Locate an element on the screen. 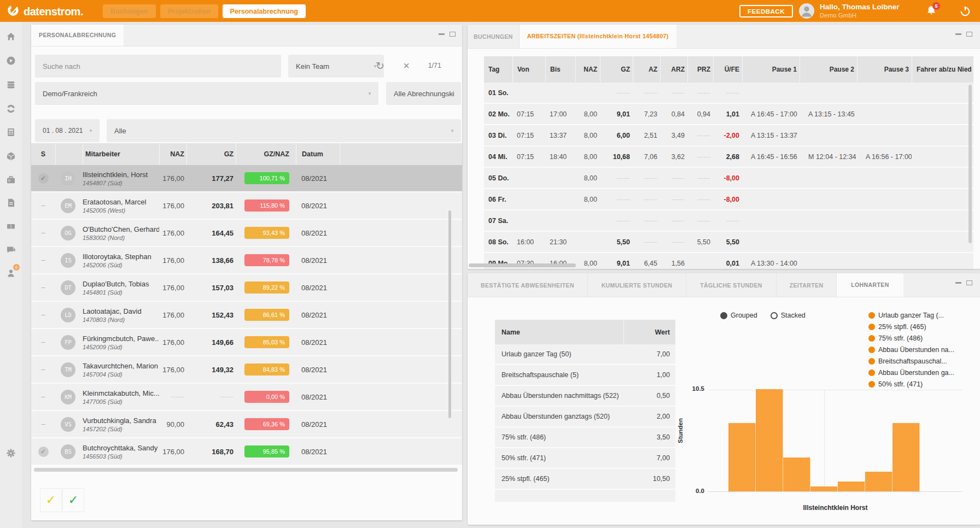  arbeitszeiten-table-header: TagVonBisNAZGZAZARZPRZÜ/FEPause 1Pause 2… is located at coordinates (728, 69).